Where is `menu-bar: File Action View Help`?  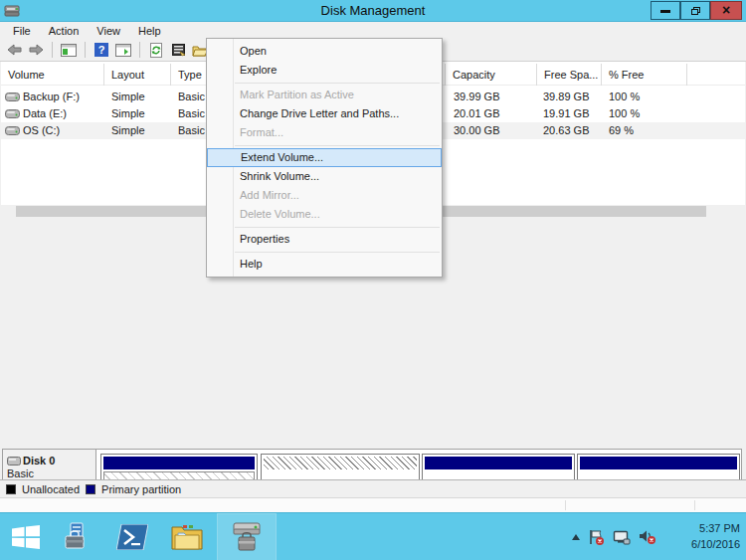
menu-bar: File Action View Help is located at coordinates (373, 30).